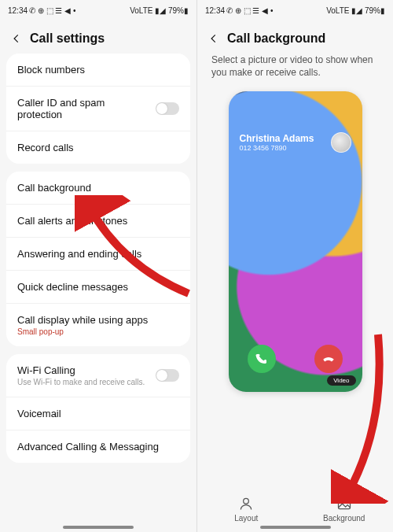 This screenshot has height=532, width=393. What do you see at coordinates (296, 509) in the screenshot?
I see `bottom-tabs: Layout Background` at bounding box center [296, 509].